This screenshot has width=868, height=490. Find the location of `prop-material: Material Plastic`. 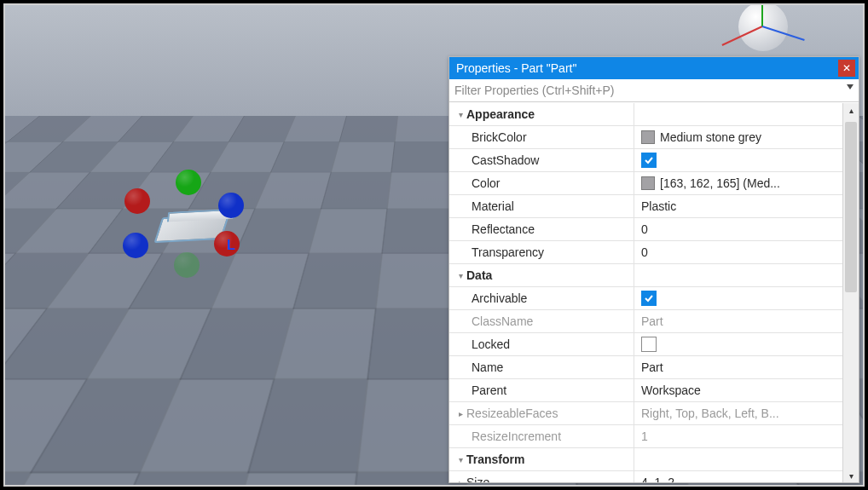

prop-material: Material Plastic is located at coordinates (646, 206).